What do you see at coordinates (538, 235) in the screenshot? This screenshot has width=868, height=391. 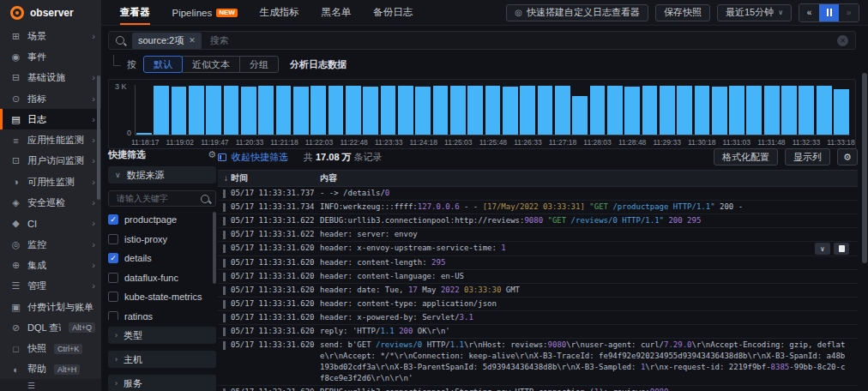 I see `log-row: 05/17 11:33:31.622header: server: envoy` at bounding box center [538, 235].